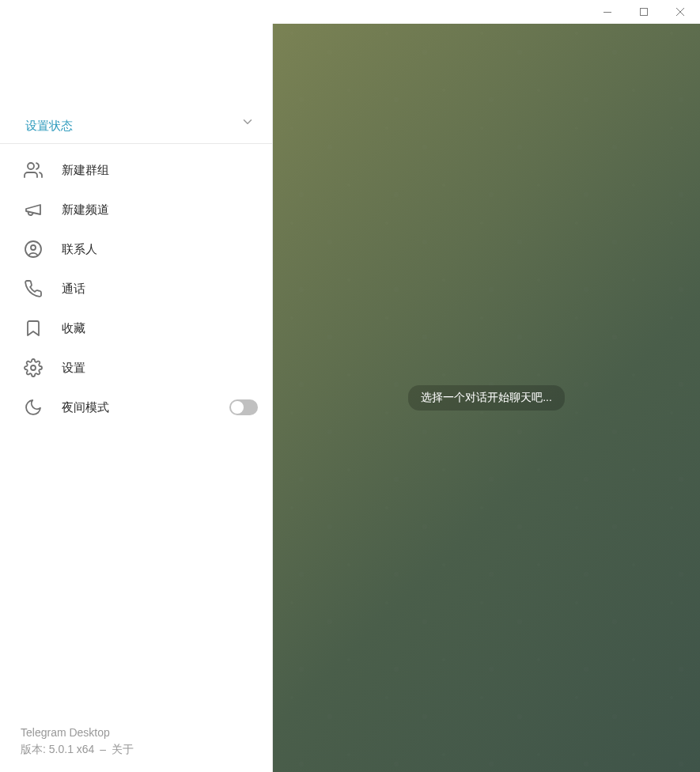  Describe the element at coordinates (244, 407) in the screenshot. I see `night-mode-toggle` at that location.